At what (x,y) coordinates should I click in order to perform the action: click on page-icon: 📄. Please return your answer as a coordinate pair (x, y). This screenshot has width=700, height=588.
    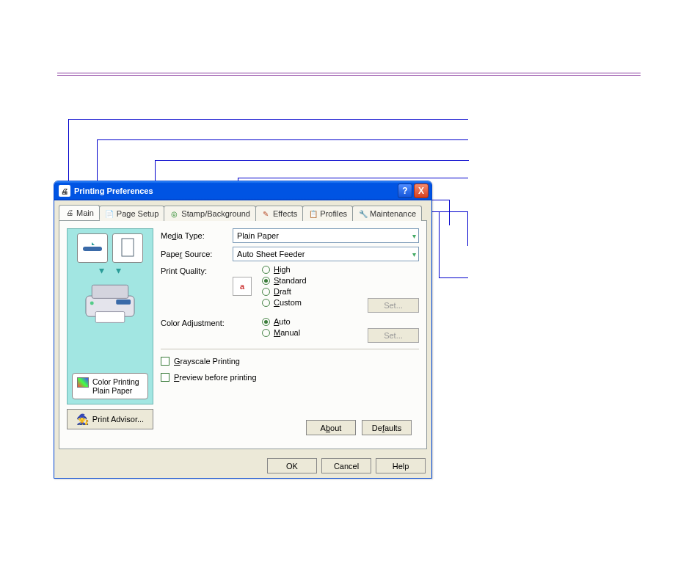
    Looking at the image, I should click on (110, 214).